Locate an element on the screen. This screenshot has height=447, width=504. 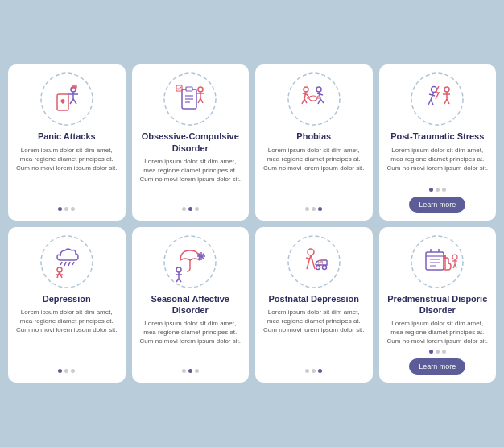
card-phobias: Phobias Lorem ipsum dolor sit dim amet, … is located at coordinates (314, 142).